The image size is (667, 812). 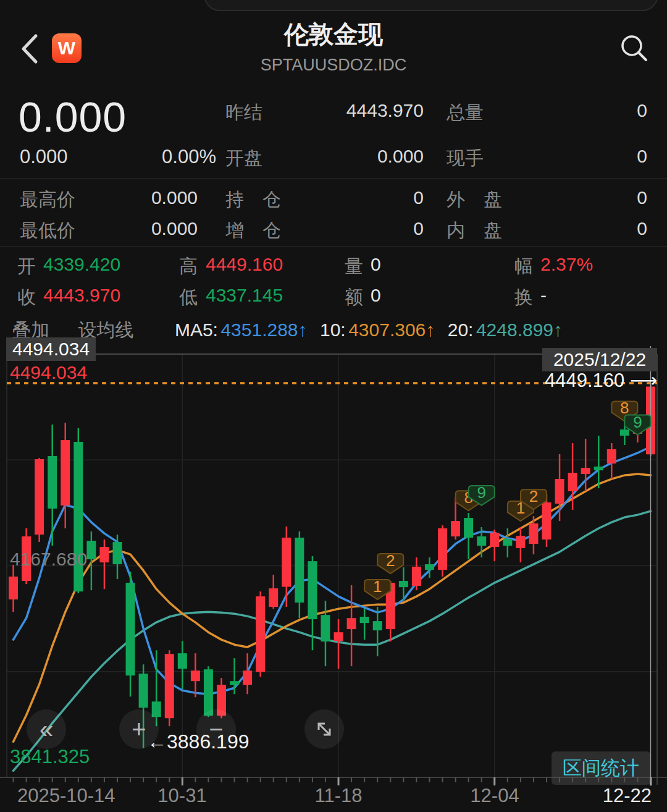 What do you see at coordinates (49, 757) in the screenshot?
I see `y-axis-min-label: 3841.325` at bounding box center [49, 757].